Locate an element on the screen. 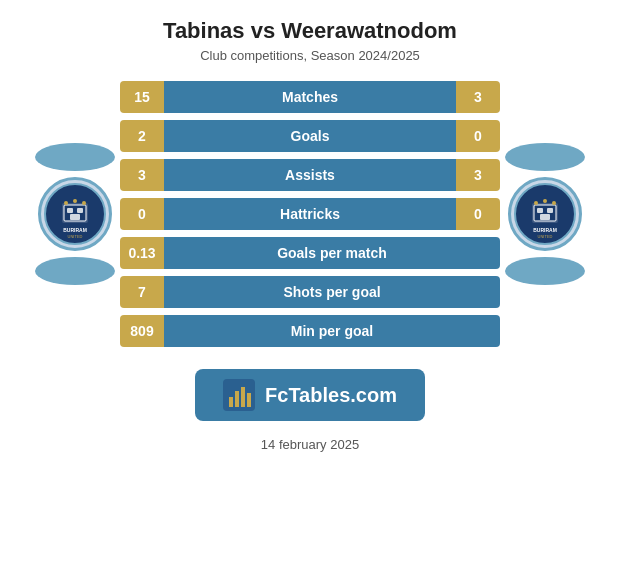  stat-left-value: 2 is located at coordinates (142, 136).